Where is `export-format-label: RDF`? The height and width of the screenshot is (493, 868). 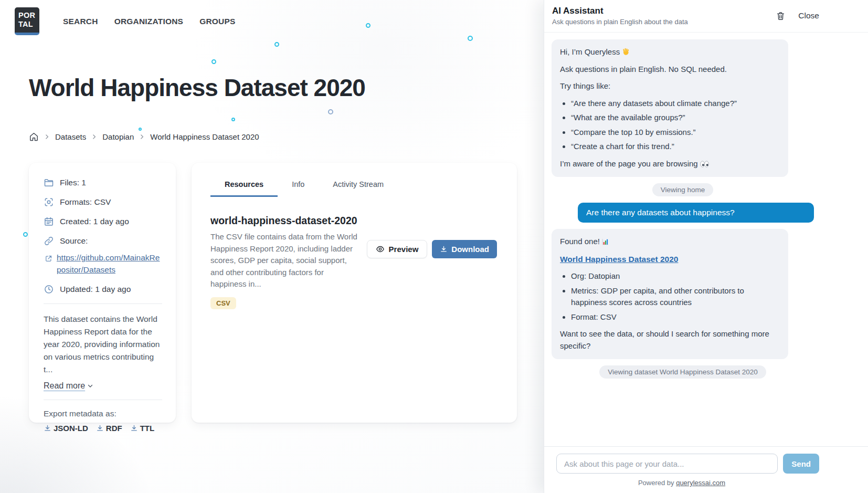
export-format-label: RDF is located at coordinates (114, 428).